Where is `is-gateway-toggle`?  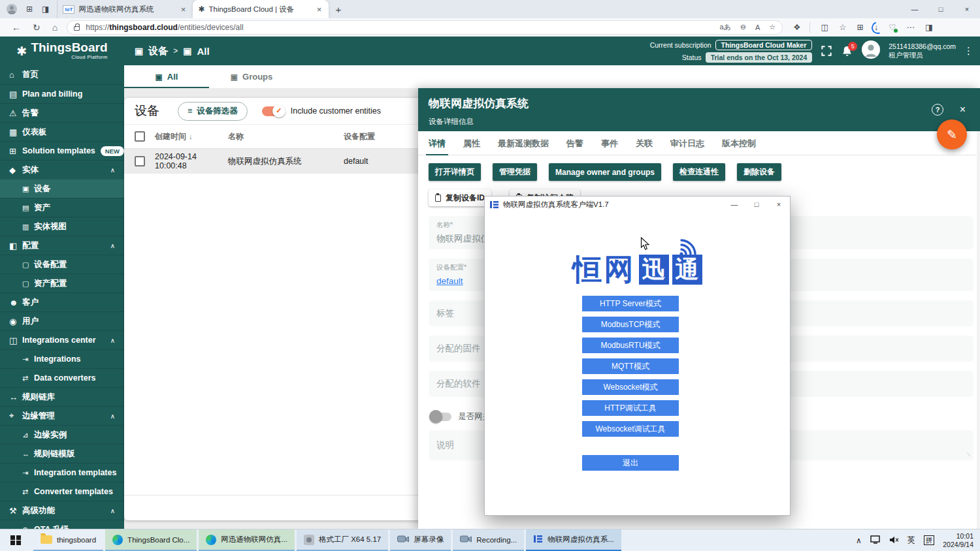
is-gateway-toggle is located at coordinates (440, 417).